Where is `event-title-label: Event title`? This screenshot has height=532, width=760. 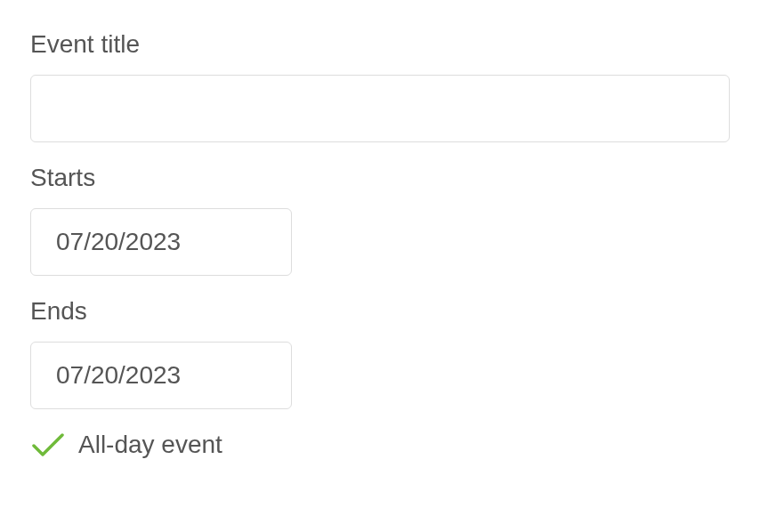 event-title-label: Event title is located at coordinates (380, 44).